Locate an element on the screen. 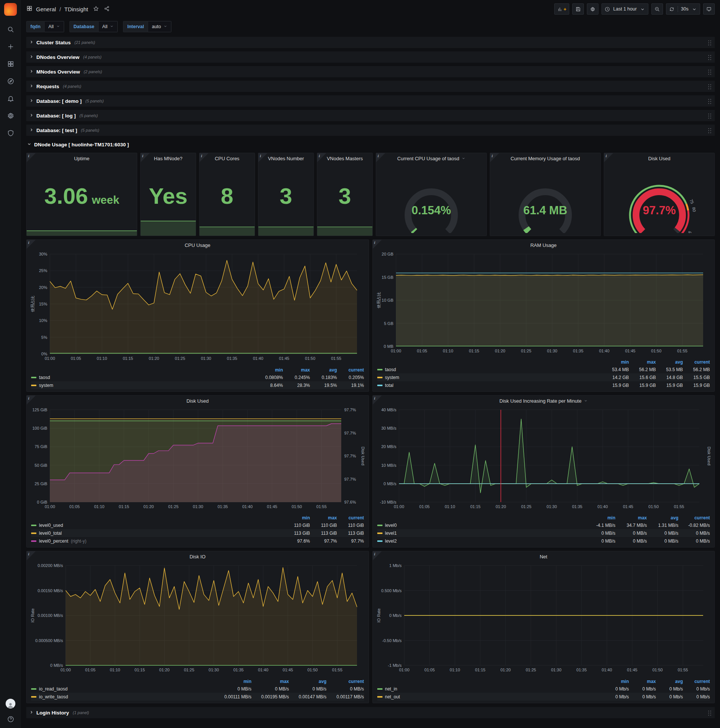 The image size is (720, 728). legend-series-name: net_out is located at coordinates (490, 697).